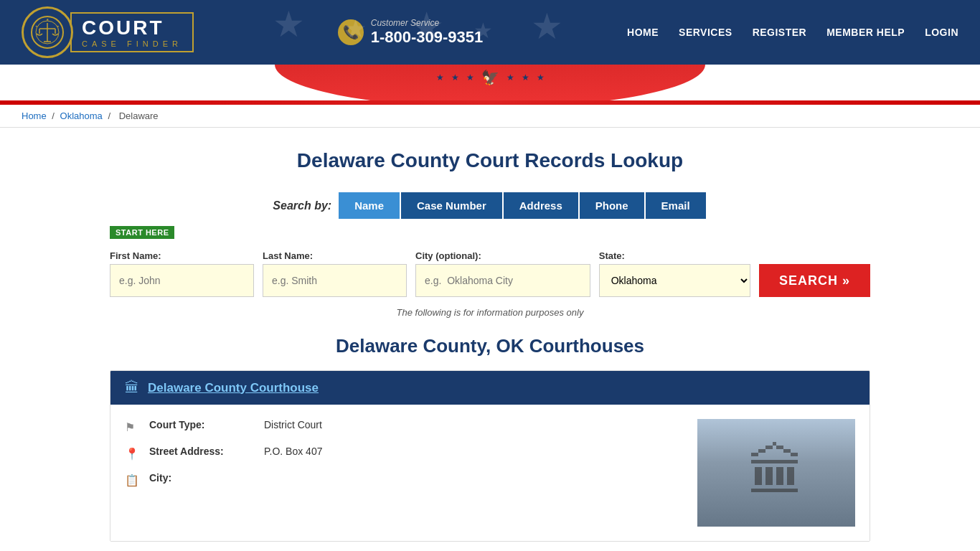  What do you see at coordinates (541, 205) in the screenshot?
I see `tab-address: Address` at bounding box center [541, 205].